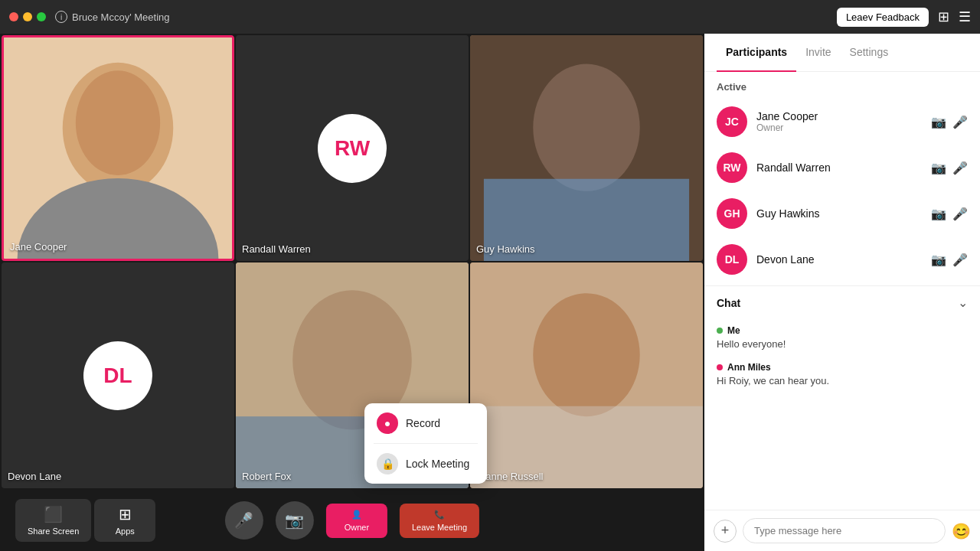 This screenshot has width=980, height=551. Describe the element at coordinates (54, 520) in the screenshot. I see `share-screen-button: ⬛ Share Screen` at that location.